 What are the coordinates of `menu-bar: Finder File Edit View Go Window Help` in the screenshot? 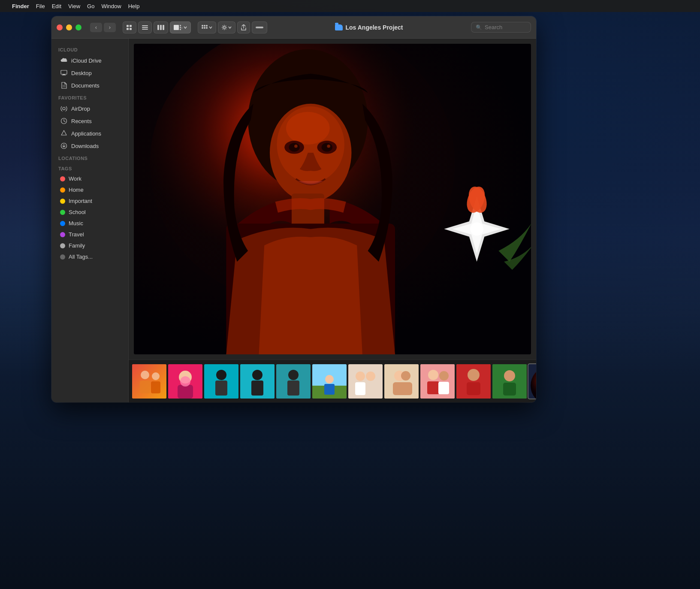 It's located at (350, 6).